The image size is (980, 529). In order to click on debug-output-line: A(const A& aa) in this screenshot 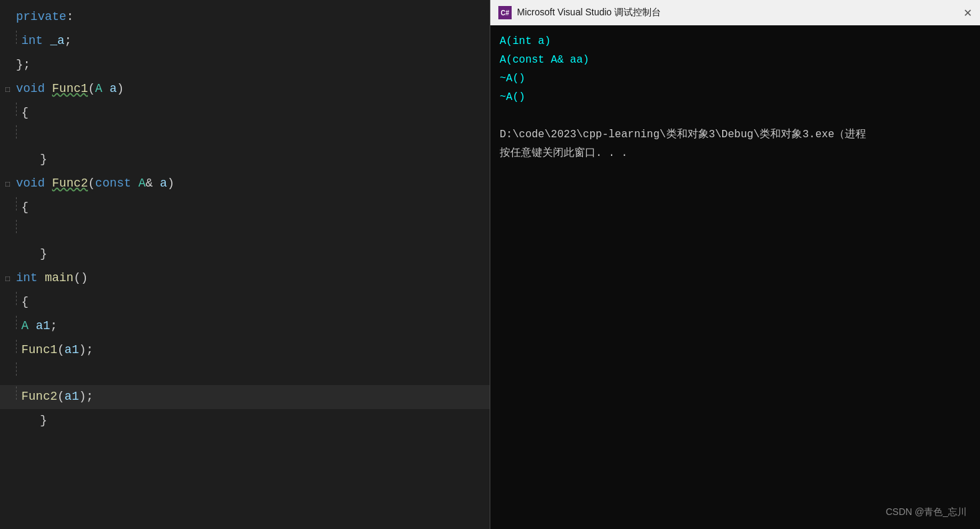, I will do `click(735, 60)`.